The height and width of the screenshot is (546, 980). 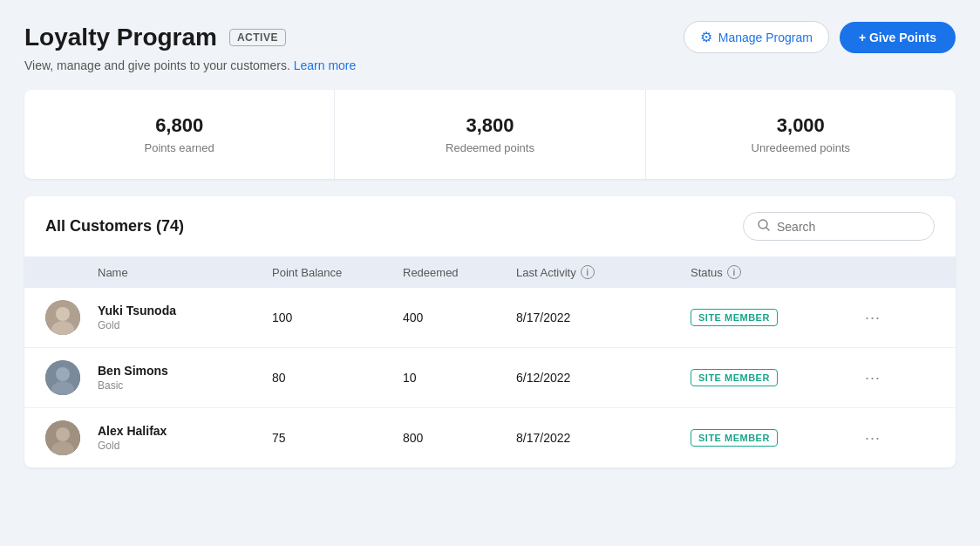 I want to click on customer-name: Yuki Tsunoda, so click(x=185, y=311).